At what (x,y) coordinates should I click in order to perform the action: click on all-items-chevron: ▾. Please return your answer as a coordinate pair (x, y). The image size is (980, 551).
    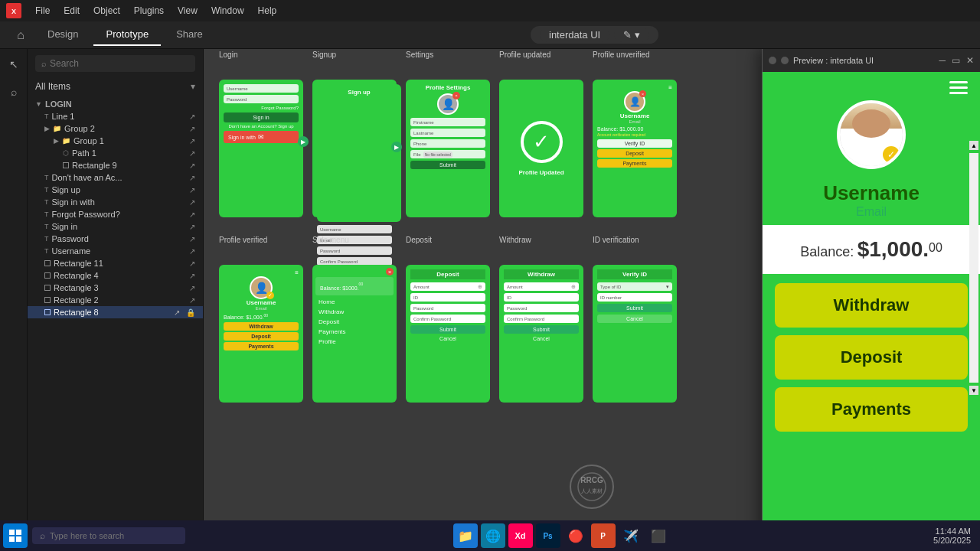
    Looking at the image, I should click on (193, 86).